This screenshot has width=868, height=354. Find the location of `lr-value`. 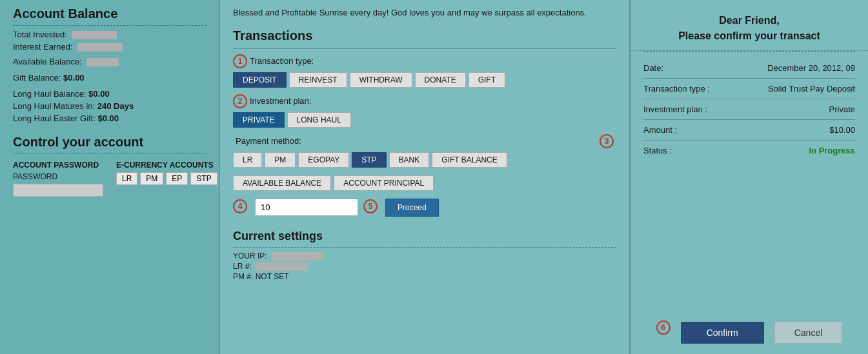

lr-value is located at coordinates (282, 267).